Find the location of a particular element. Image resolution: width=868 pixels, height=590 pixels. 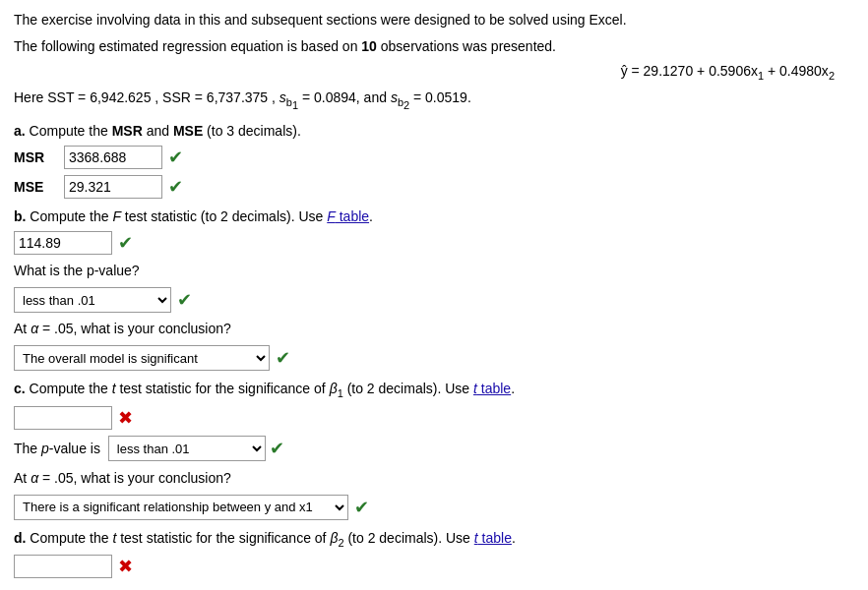

alpha-c-sym: α is located at coordinates (34, 478).